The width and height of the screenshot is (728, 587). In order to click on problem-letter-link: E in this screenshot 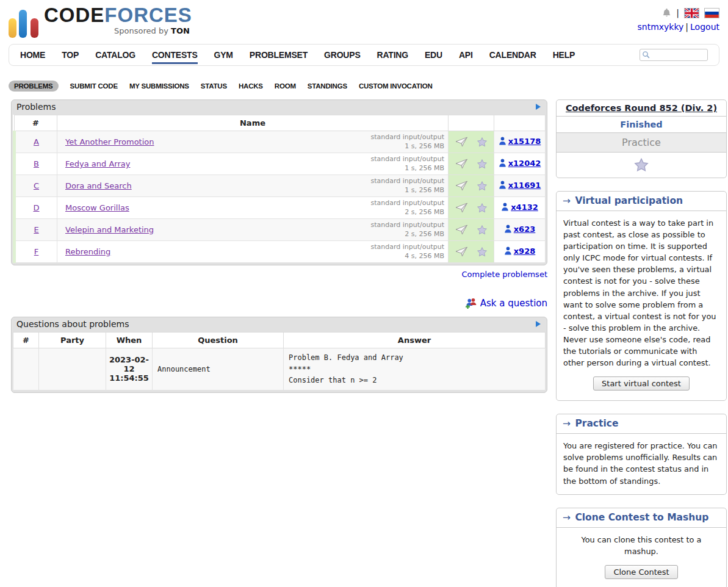, I will do `click(36, 229)`.